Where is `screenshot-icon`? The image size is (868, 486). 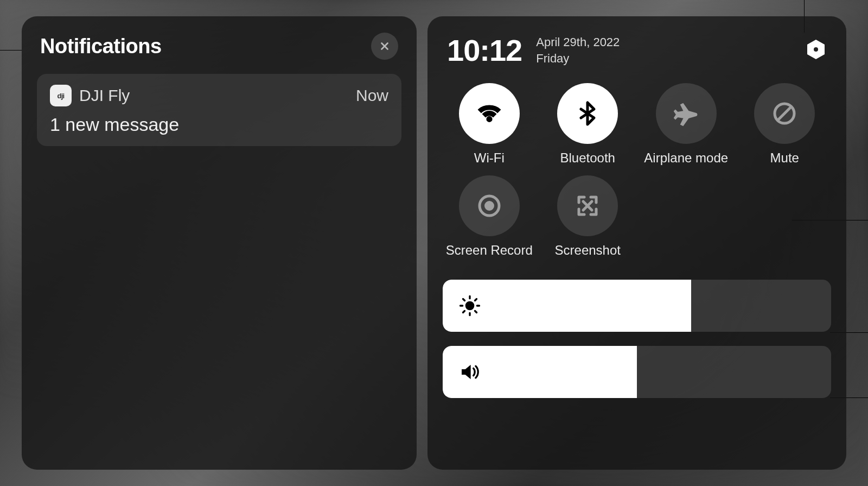
screenshot-icon is located at coordinates (588, 206).